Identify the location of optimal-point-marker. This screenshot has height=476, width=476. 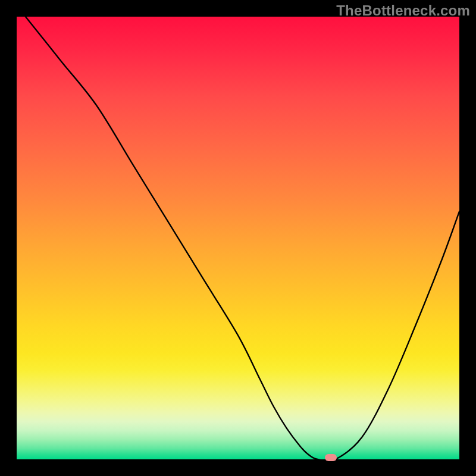
(331, 458).